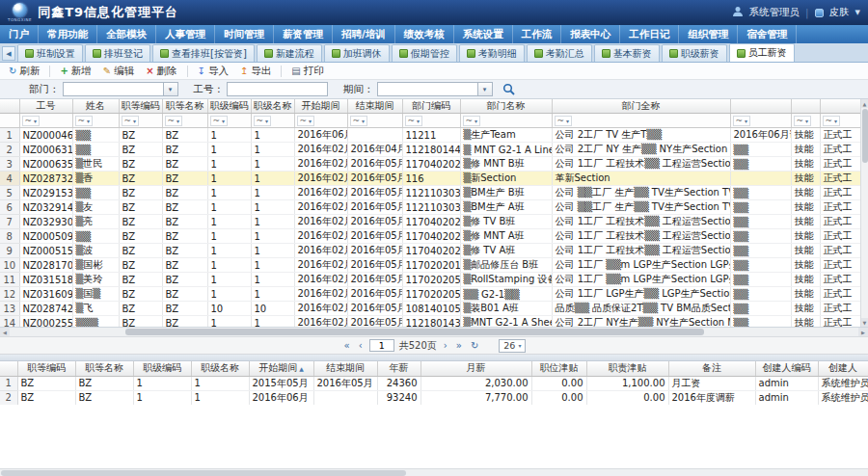 Image resolution: width=868 pixels, height=476 pixels. I want to click on tab-shift-setting: 班制设置, so click(50, 53).